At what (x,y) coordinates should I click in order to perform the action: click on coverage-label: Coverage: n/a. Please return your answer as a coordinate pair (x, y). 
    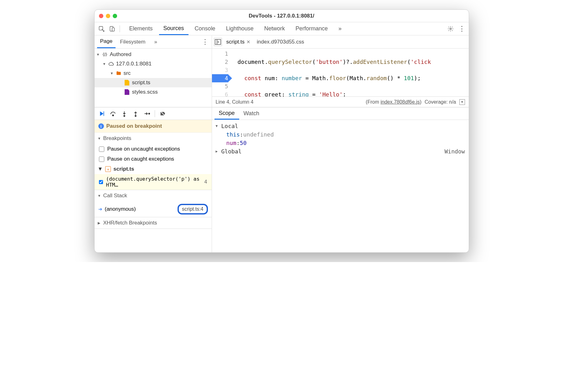
    Looking at the image, I should click on (440, 102).